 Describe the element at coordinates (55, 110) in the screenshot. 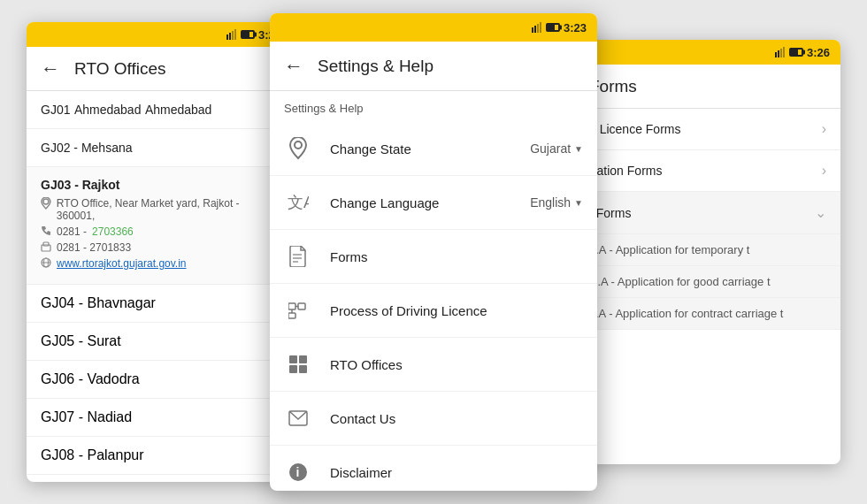

I see `rto-gj01-label: GJ01` at that location.